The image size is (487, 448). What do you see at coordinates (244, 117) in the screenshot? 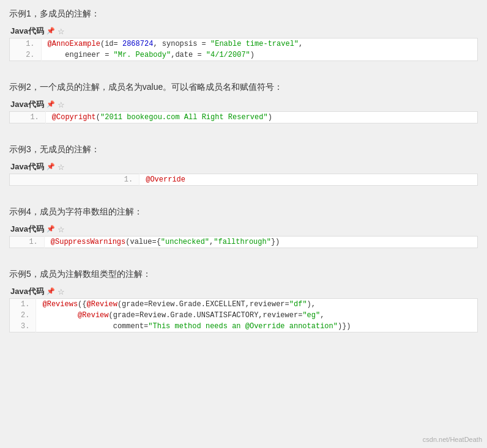
I see `table-row: 1.@Copyright("2011 bookegou.com All Righ…` at bounding box center [244, 117].